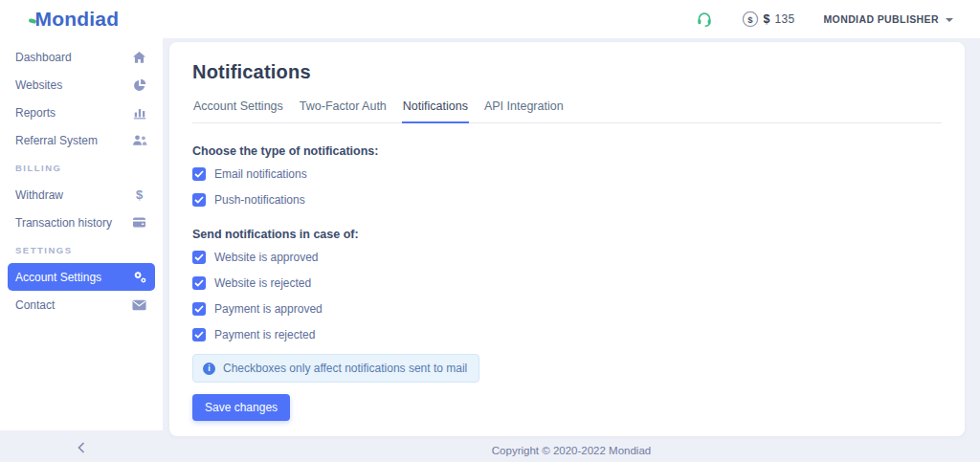 This screenshot has width=980, height=462. Describe the element at coordinates (140, 140) in the screenshot. I see `users-icon` at that location.